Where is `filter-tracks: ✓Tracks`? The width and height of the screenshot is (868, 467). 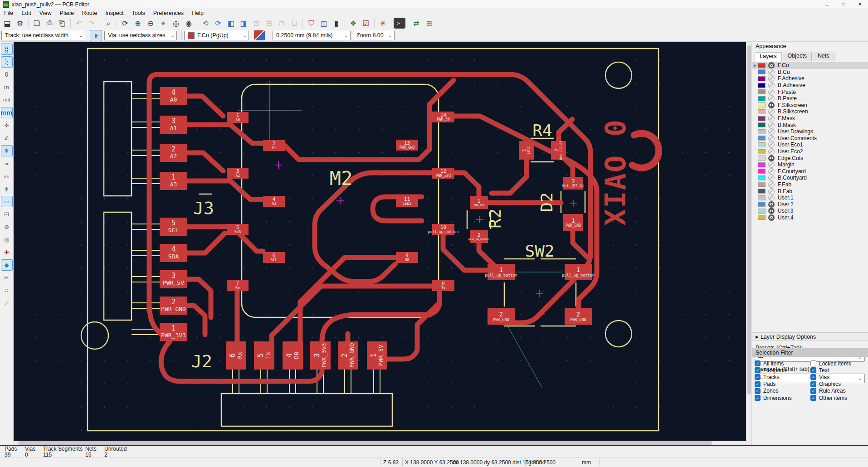 filter-tracks: ✓Tracks is located at coordinates (783, 377).